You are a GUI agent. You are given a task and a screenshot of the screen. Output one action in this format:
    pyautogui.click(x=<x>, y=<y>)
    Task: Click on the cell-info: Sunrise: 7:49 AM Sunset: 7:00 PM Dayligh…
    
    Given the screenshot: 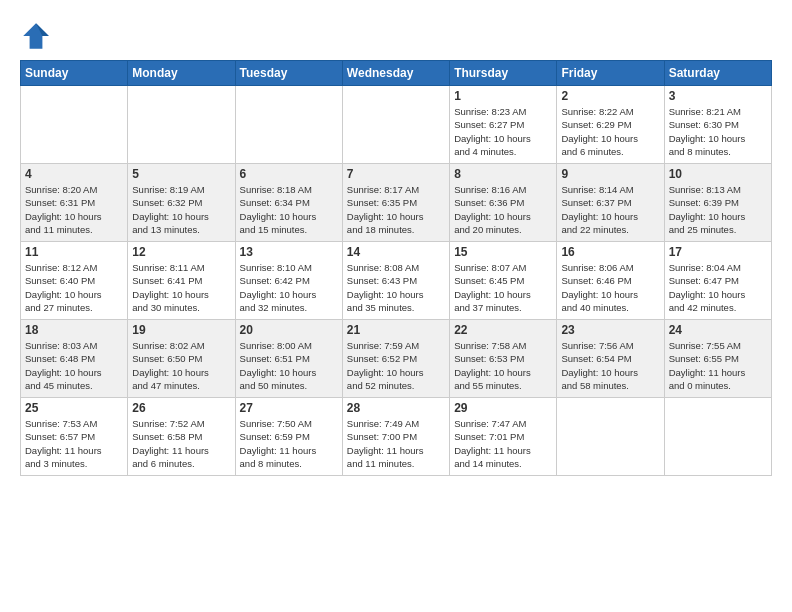 What is the action you would take?
    pyautogui.click(x=396, y=444)
    